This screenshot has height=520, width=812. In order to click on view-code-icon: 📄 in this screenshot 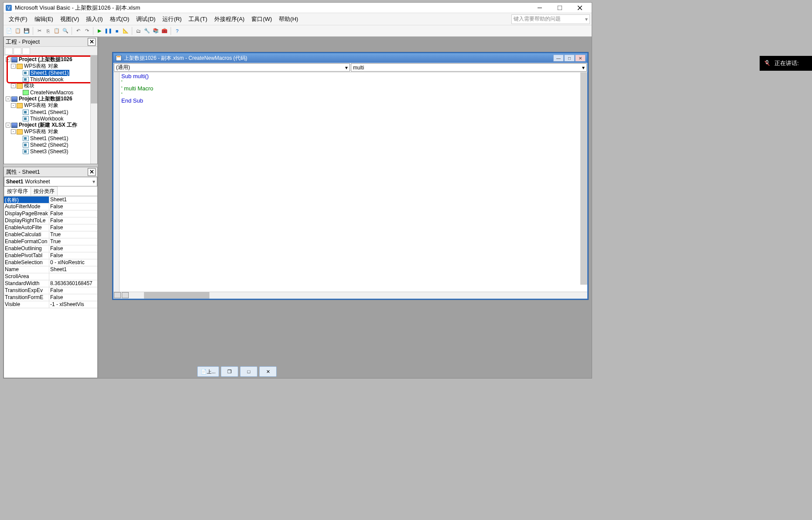, I will do `click(9, 31)`.